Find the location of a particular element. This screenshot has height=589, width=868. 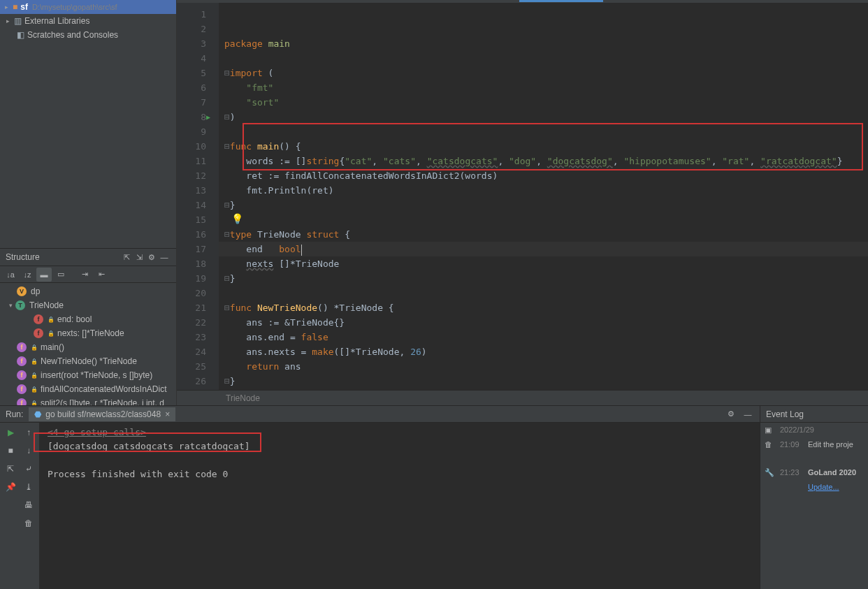

line-number: 12 is located at coordinates (191, 176).